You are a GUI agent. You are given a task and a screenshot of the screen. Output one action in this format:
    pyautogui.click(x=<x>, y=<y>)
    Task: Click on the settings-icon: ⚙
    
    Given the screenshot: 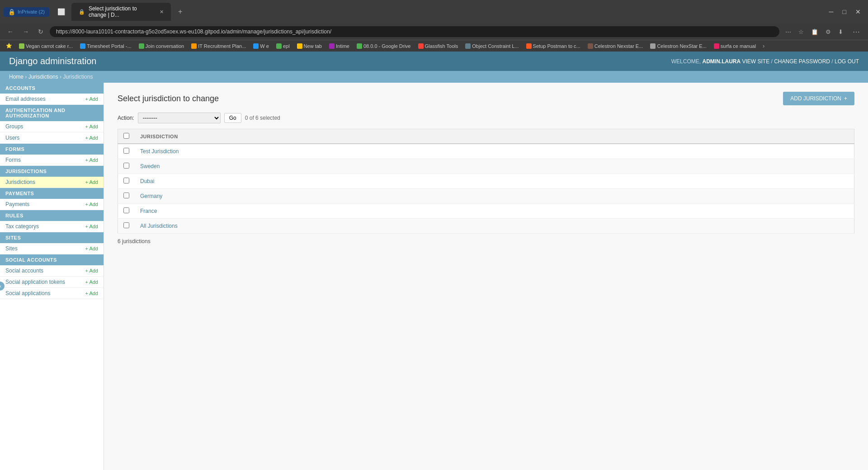 What is the action you would take?
    pyautogui.click(x=828, y=32)
    